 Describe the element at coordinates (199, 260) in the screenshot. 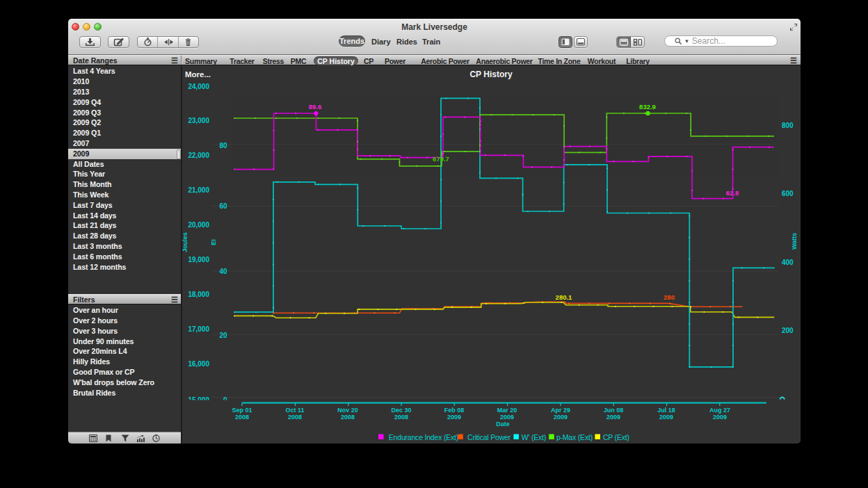

I see `svg-text: 19,000` at that location.